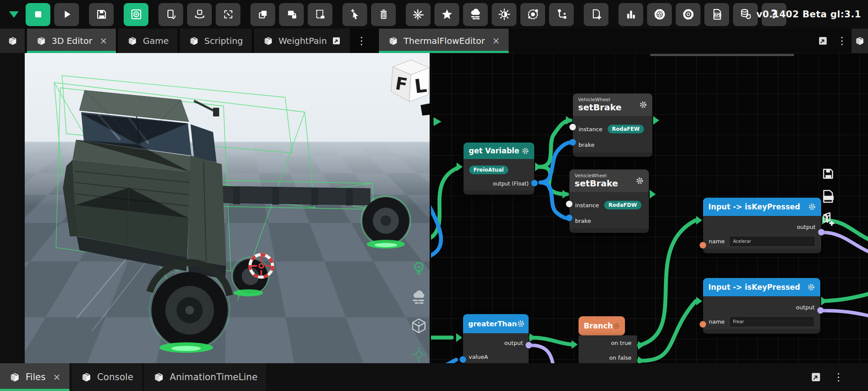  Describe the element at coordinates (717, 15) in the screenshot. I see `apk-export-button: APK` at that location.